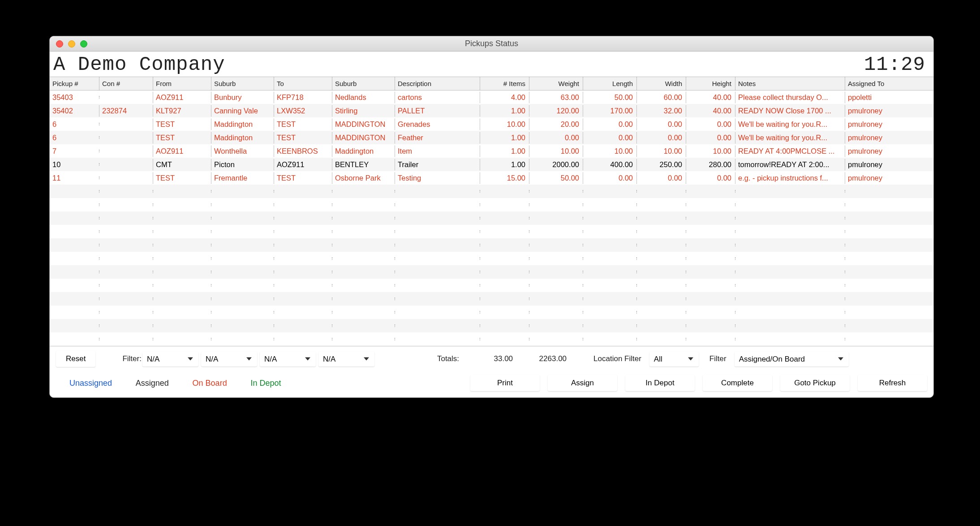 Image resolution: width=980 pixels, height=526 pixels. Describe the element at coordinates (126, 83) in the screenshot. I see `col-con: Con #` at that location.